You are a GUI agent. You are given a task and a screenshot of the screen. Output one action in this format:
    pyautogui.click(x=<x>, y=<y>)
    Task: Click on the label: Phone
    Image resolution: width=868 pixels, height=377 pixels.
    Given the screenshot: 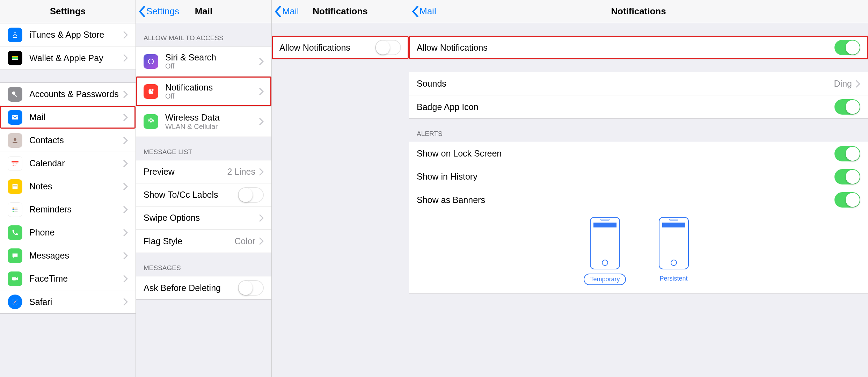 What is the action you would take?
    pyautogui.click(x=42, y=233)
    